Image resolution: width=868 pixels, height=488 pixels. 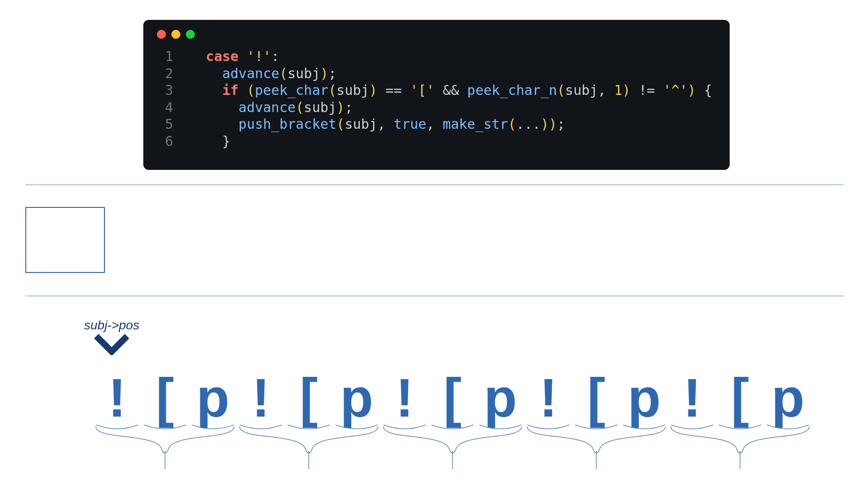 I want to click on close-icon, so click(x=161, y=34).